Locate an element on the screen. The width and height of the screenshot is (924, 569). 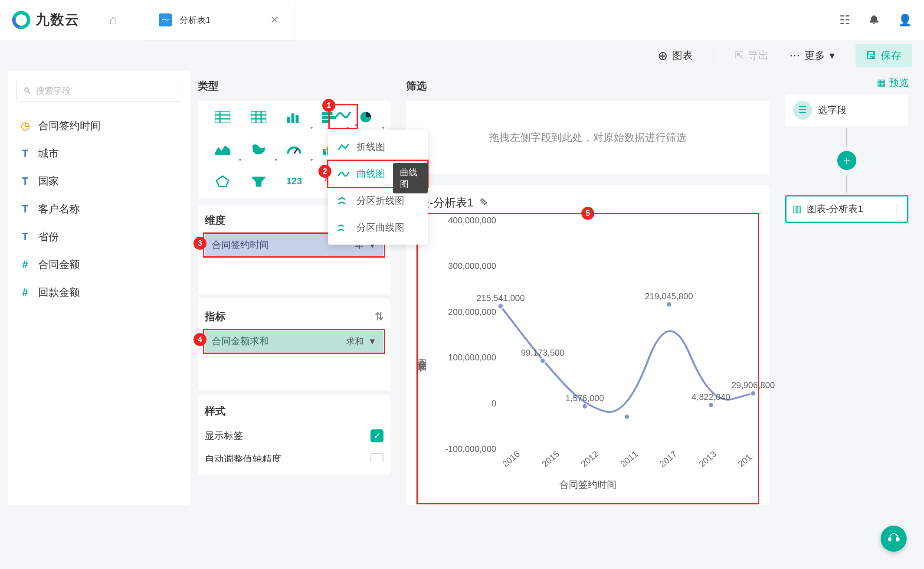
search-input: 🔍︎ 搜索字段 is located at coordinates (99, 91).